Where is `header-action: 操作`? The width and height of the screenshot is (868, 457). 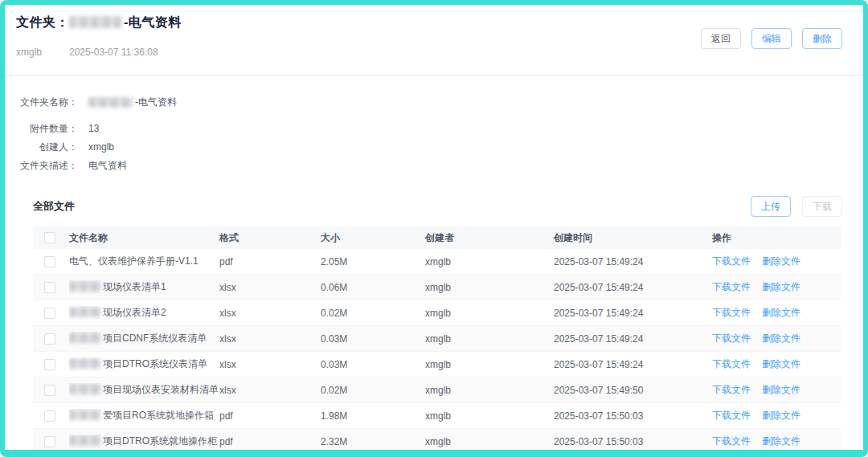
header-action: 操作 is located at coordinates (776, 238).